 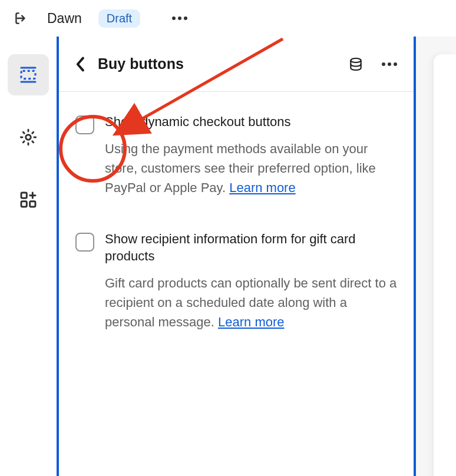 What do you see at coordinates (251, 156) in the screenshot?
I see `setting-text: Show dynamic checkout buttons Using the …` at bounding box center [251, 156].